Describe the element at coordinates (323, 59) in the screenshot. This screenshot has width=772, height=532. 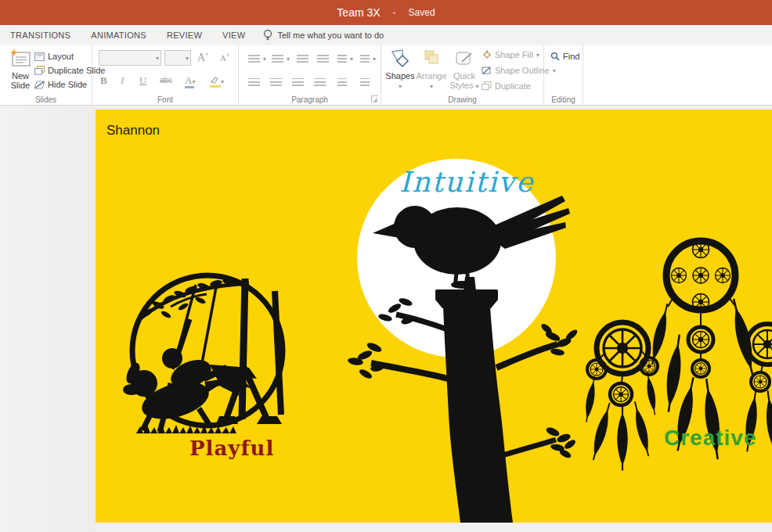
I see `increase-indent-button` at that location.